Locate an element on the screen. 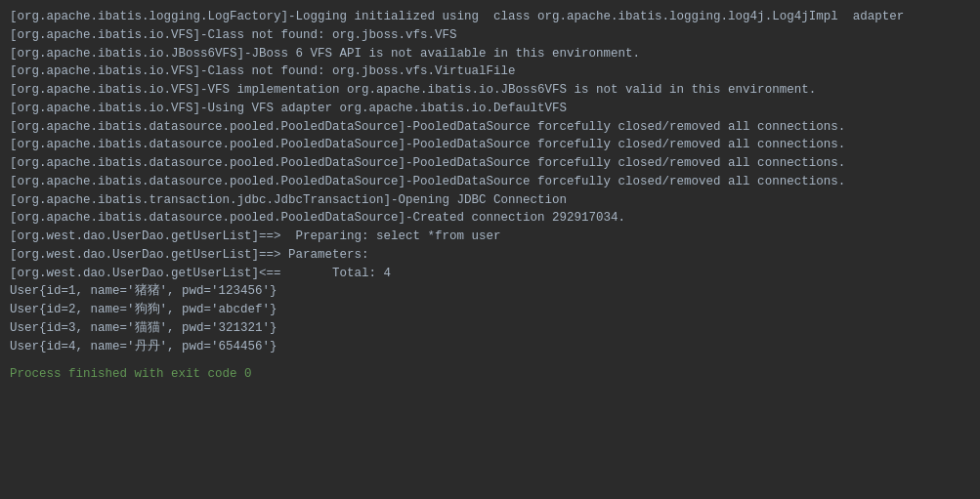  log-line-2: [org.apache.ibatis.io.VFS]-Class not fou… is located at coordinates (490, 35).